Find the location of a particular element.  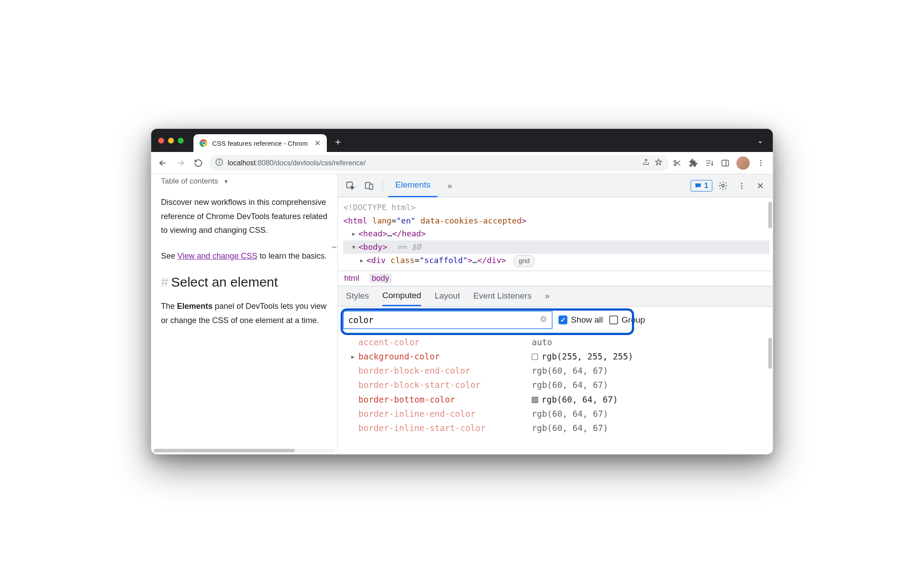

checkbox-checked-icon: ✓ is located at coordinates (563, 320).